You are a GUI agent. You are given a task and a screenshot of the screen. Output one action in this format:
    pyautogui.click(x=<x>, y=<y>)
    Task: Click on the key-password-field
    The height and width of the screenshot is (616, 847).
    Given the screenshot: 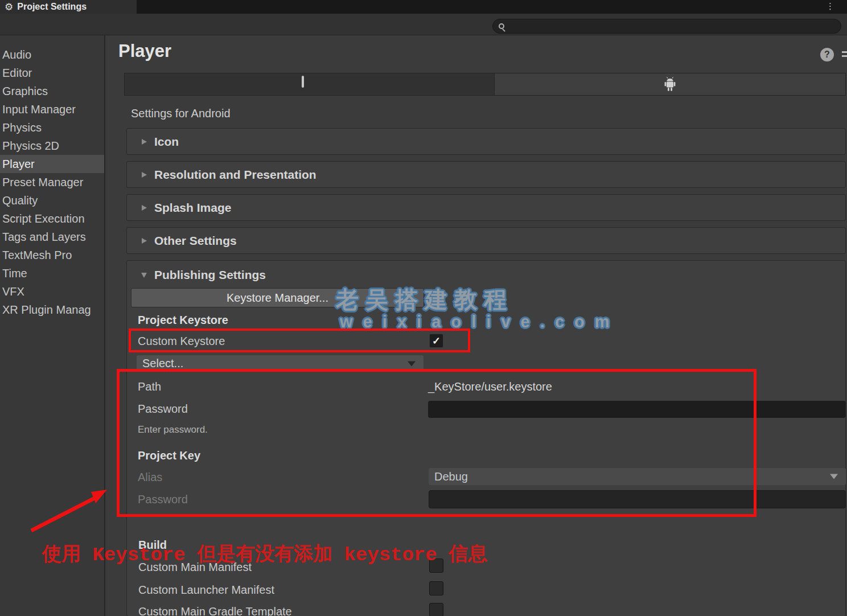 What is the action you would take?
    pyautogui.click(x=638, y=499)
    